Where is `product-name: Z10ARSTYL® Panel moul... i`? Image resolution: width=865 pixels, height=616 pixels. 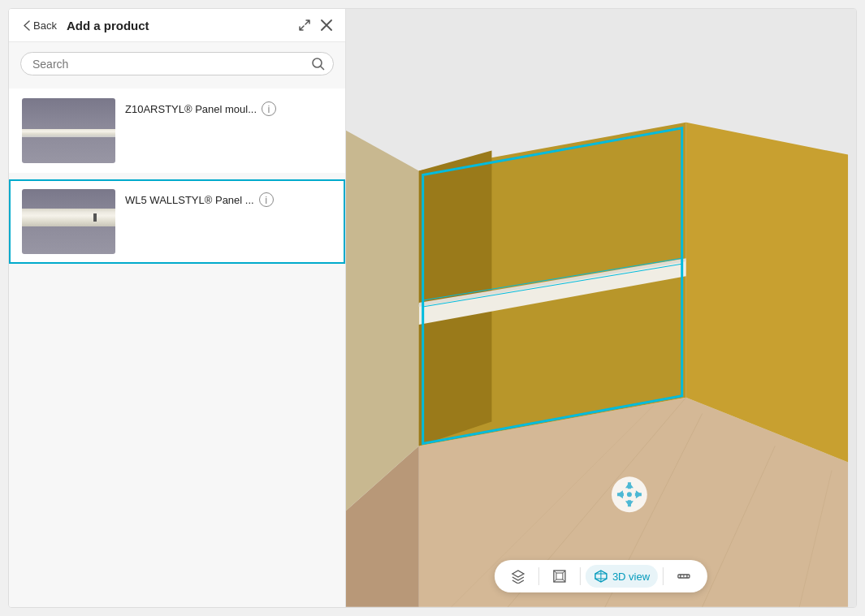 product-name: Z10ARSTYL® Panel moul... i is located at coordinates (229, 109).